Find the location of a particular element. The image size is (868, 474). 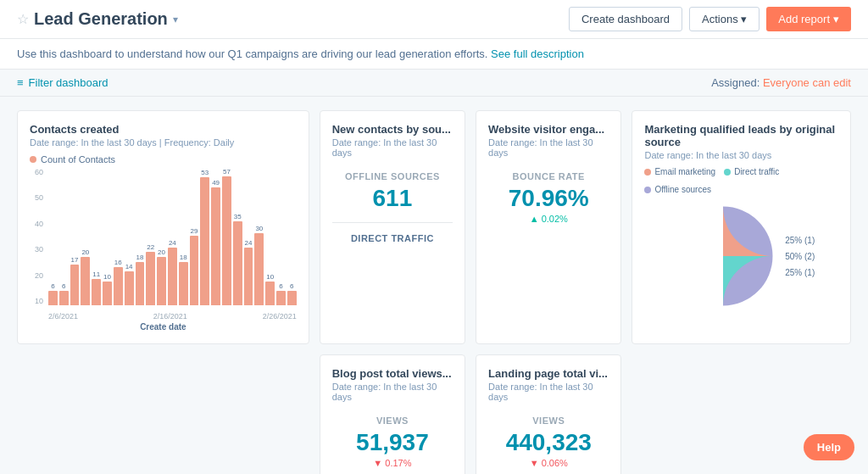

dropdown-icon: ▾ is located at coordinates (175, 20).